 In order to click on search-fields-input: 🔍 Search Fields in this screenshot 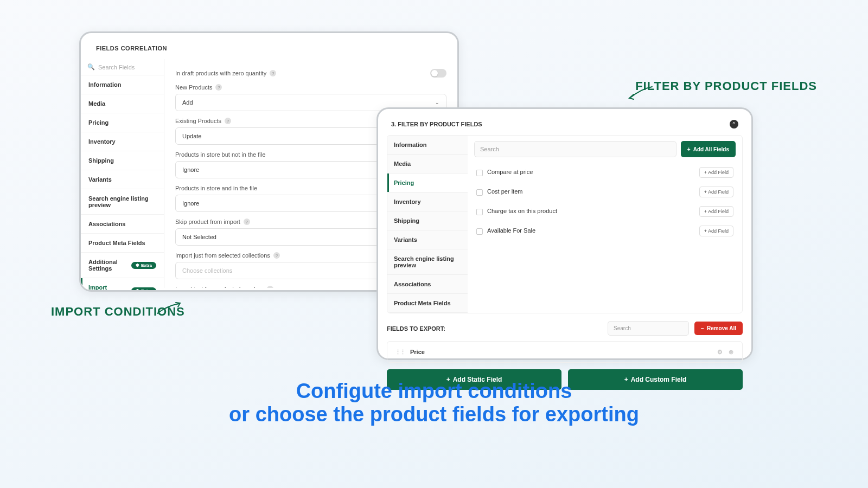, I will do `click(123, 67)`.